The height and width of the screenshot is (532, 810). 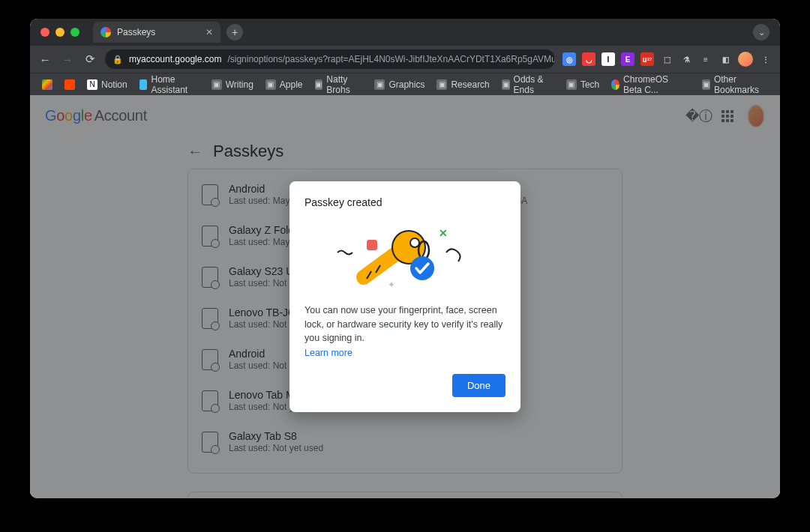 I want to click on address-bar: 🔒 myaccount.google.com/signinoptions/pas…, so click(x=330, y=59).